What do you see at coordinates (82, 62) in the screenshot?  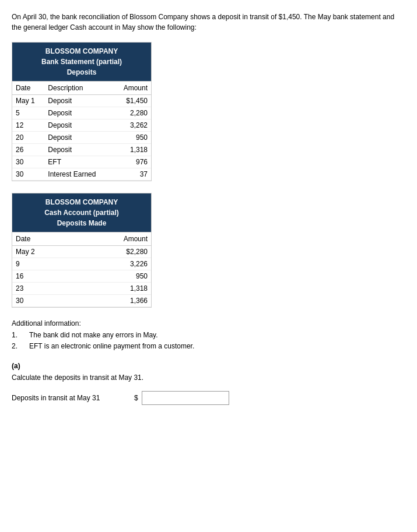 I see `bank-statement-title-2: Bank Statement (partial)` at bounding box center [82, 62].